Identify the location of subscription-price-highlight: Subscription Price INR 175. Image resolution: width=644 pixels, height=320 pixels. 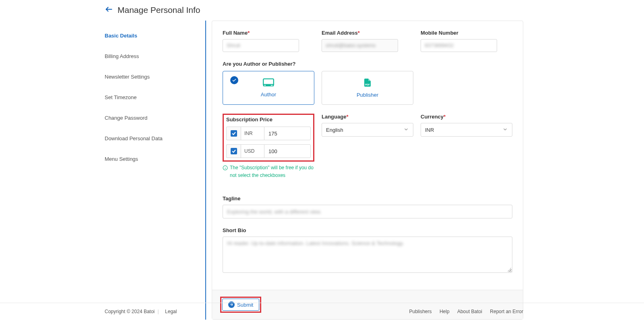
(268, 138).